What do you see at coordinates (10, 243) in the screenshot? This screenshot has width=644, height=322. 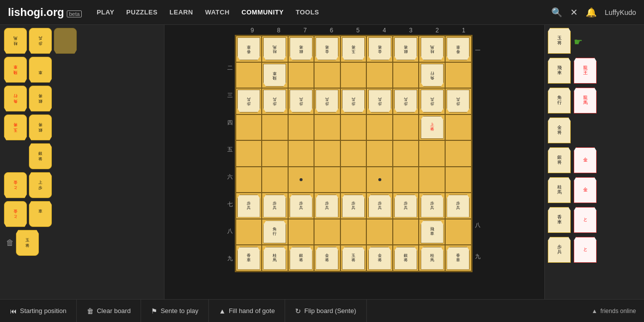 I see `trash-icon: 🗑` at bounding box center [10, 243].